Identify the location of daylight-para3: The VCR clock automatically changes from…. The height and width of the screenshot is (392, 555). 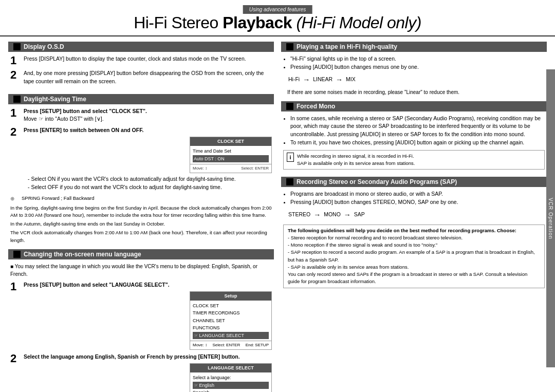
(141, 236).